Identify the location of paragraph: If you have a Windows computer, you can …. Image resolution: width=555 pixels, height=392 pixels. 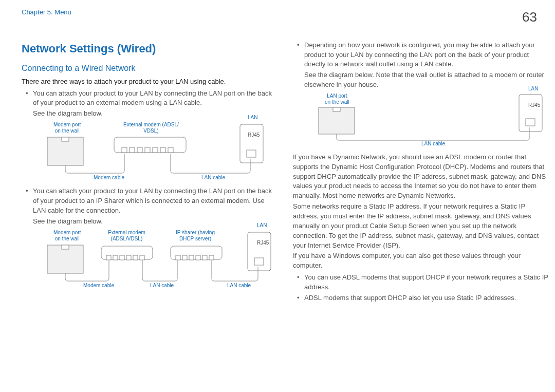
(421, 261).